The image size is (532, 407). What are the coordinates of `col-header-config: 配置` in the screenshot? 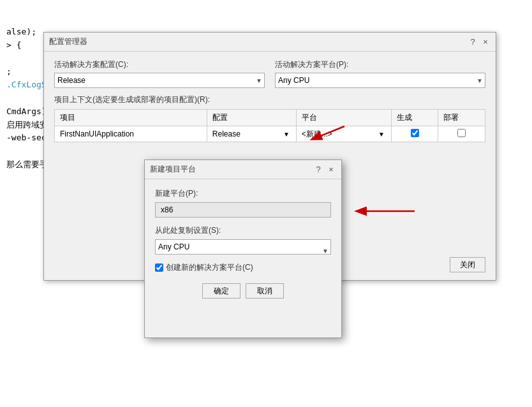 It's located at (251, 118).